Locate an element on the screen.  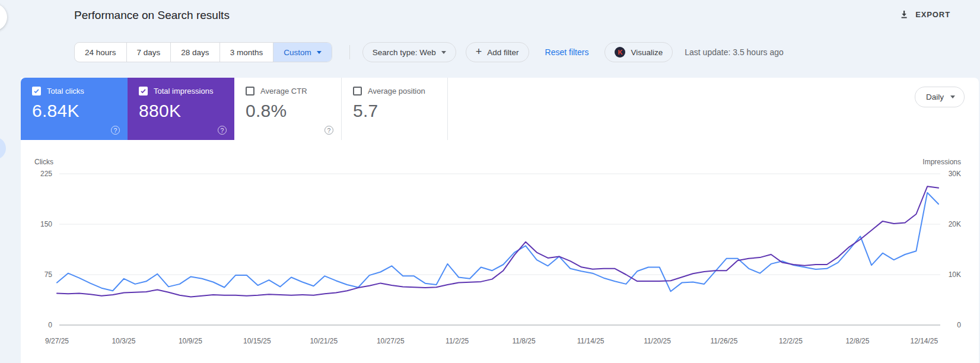
range-28-days: 28 days is located at coordinates (195, 52).